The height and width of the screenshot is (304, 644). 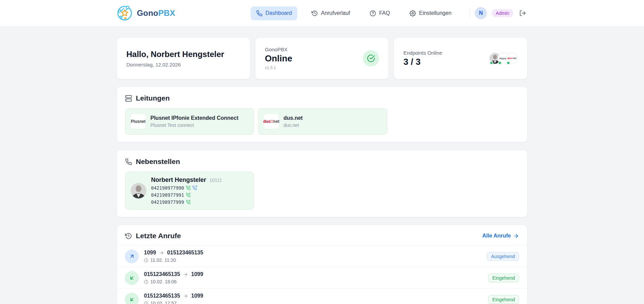 I want to click on greeting-title: Hallo, Norbert Hengsteler, so click(x=175, y=54).